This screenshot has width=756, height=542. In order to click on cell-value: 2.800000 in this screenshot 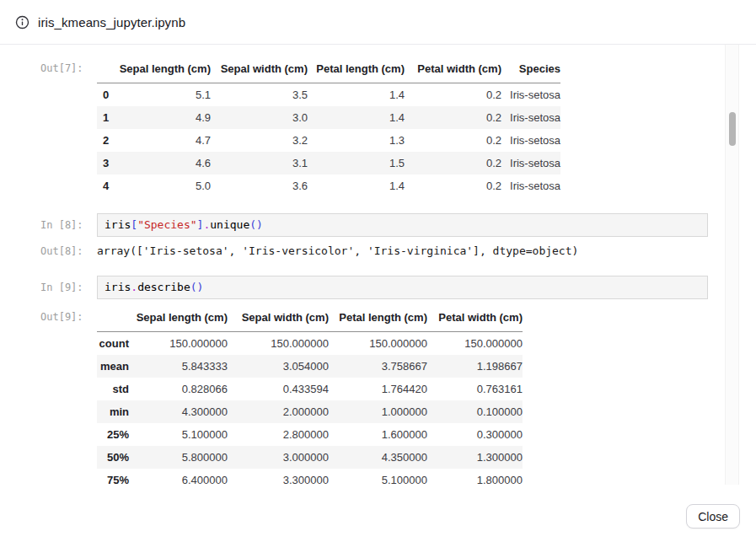, I will do `click(278, 435)`.